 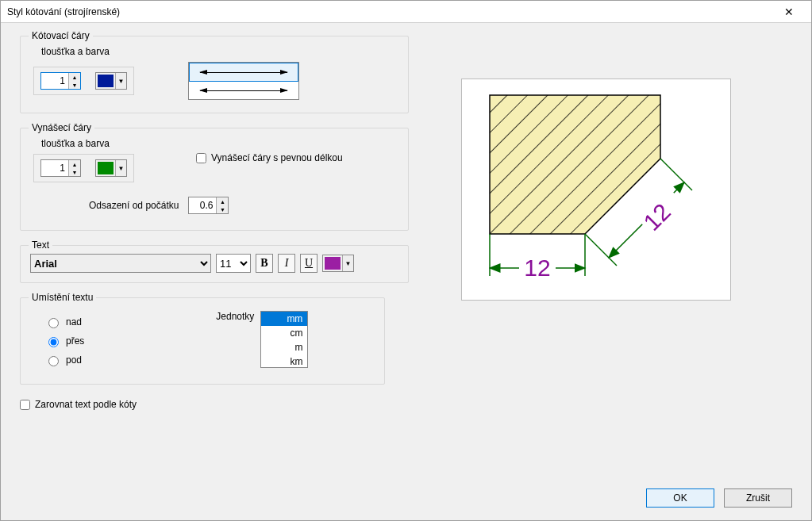 I want to click on group-placement: Umístění textu nad přes pod Jednotky mm …, so click(x=202, y=341).